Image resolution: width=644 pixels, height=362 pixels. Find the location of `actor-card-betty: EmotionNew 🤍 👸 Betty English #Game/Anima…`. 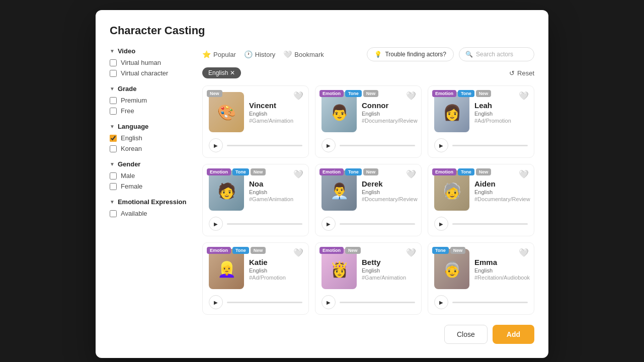

actor-card-betty: EmotionNew 🤍 👸 Betty English #Game/Anima… is located at coordinates (368, 279).